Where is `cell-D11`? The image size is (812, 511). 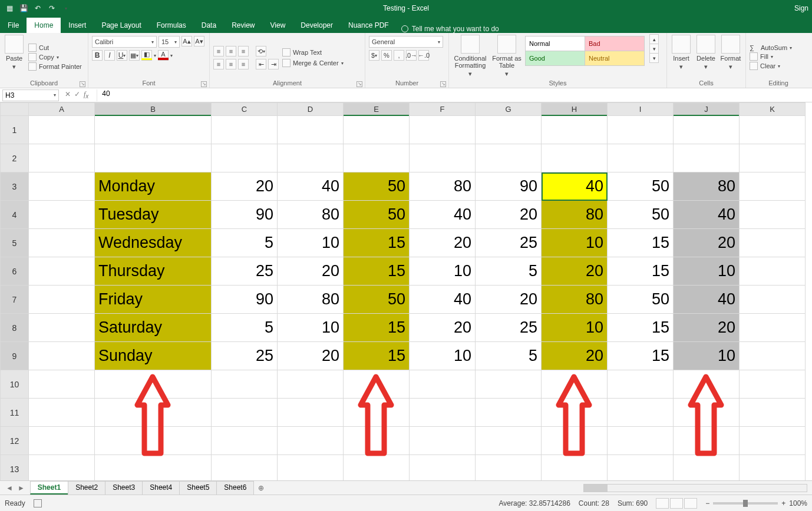
cell-D11 is located at coordinates (311, 413).